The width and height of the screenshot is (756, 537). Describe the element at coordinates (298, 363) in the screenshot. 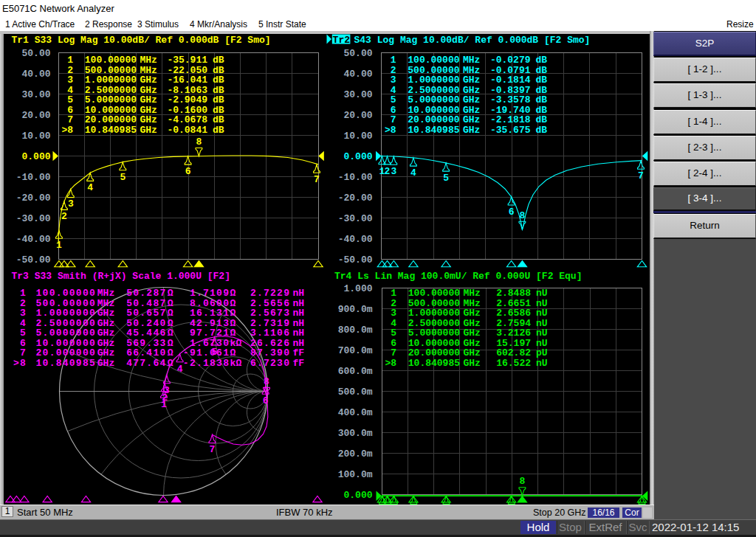

I see `svg-text: fF` at that location.